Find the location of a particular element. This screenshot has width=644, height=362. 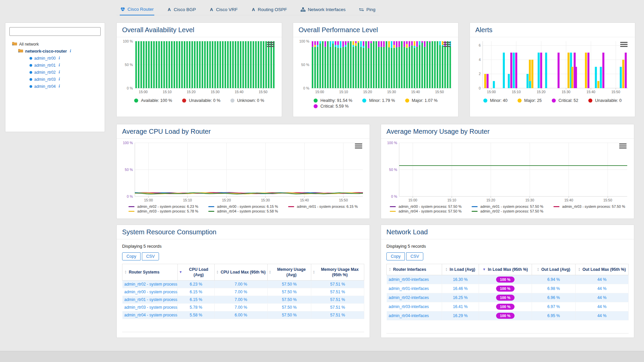

svg-text: 0 % is located at coordinates (394, 196).